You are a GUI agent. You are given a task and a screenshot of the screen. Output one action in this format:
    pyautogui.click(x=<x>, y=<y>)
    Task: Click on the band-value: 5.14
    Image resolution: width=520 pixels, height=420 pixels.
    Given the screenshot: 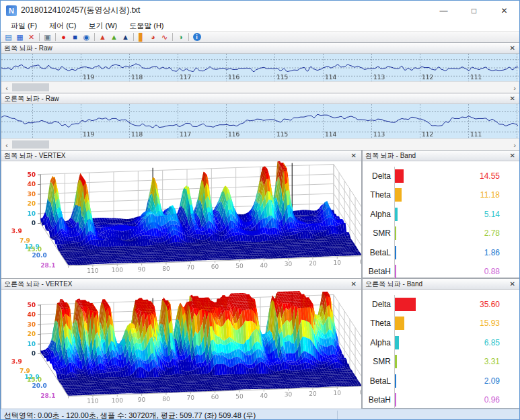 What is the action you would take?
    pyautogui.click(x=492, y=214)
    